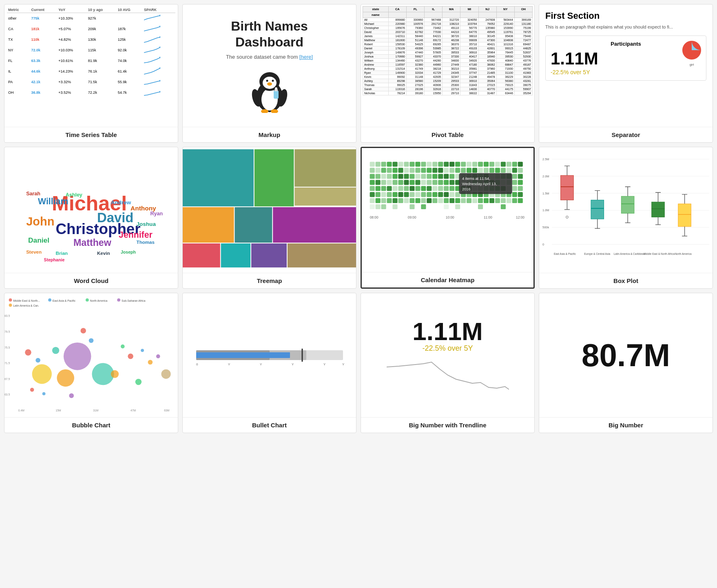 The width and height of the screenshot is (717, 588). What do you see at coordinates (626, 16) in the screenshot?
I see `sep-title: First Section` at bounding box center [626, 16].